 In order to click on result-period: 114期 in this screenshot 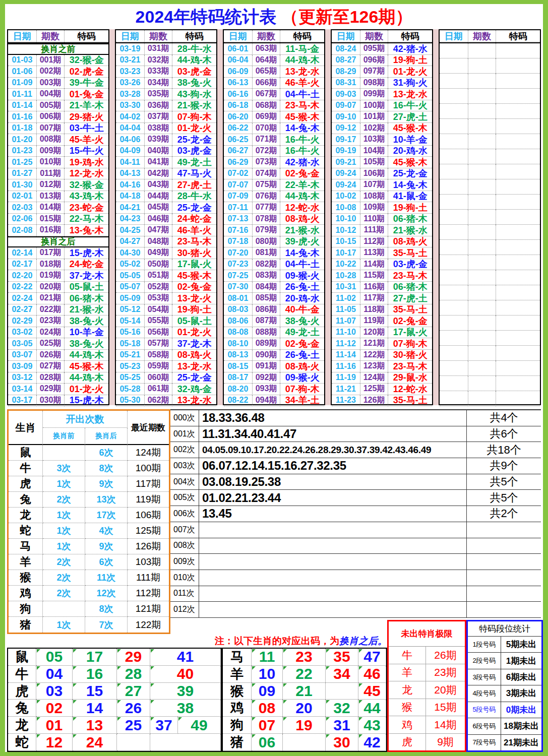, I will do `click(374, 265)`.